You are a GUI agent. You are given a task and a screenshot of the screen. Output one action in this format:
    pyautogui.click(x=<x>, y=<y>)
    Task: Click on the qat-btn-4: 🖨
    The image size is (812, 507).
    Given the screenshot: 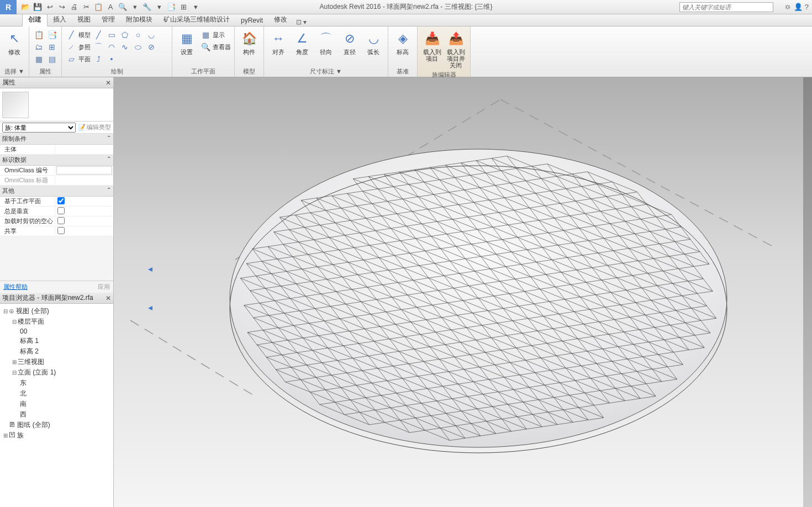 What is the action you would take?
    pyautogui.click(x=74, y=7)
    